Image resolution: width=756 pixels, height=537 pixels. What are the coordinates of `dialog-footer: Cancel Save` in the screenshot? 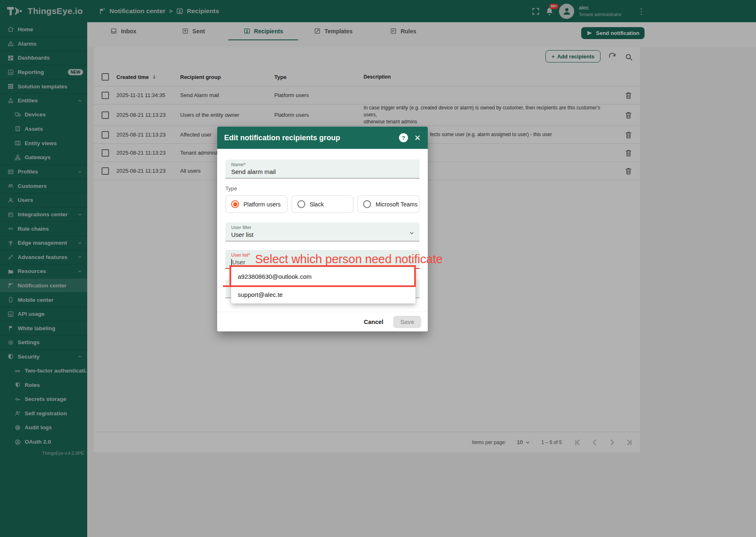 It's located at (322, 322).